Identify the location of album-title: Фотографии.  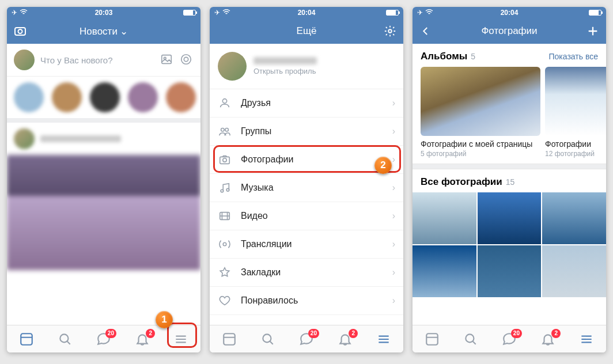
(576, 144).